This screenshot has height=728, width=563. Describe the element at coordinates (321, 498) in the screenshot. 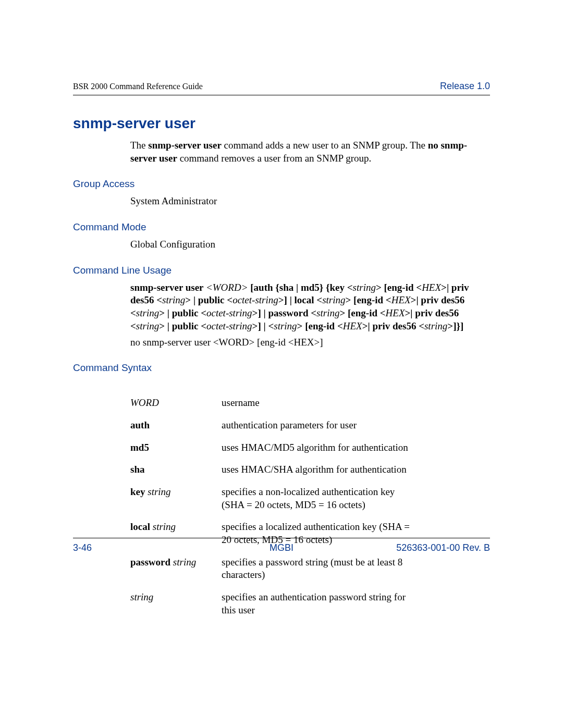

I see `syntax-desc: specifies a non-localized authentication…` at that location.